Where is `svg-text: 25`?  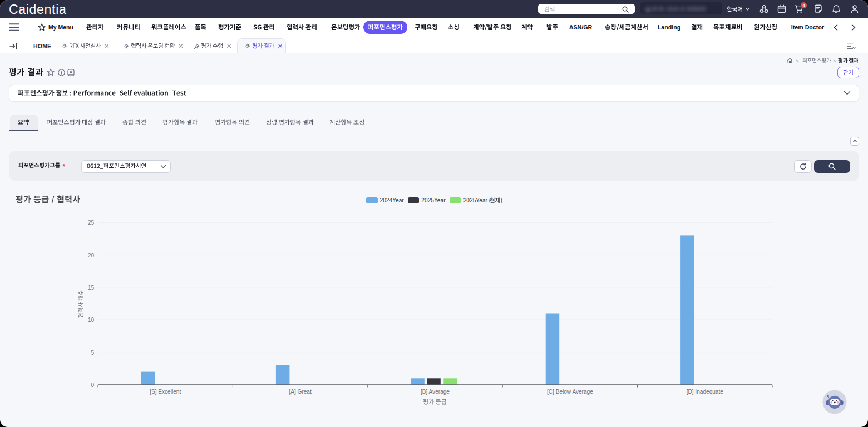
svg-text: 25 is located at coordinates (91, 222).